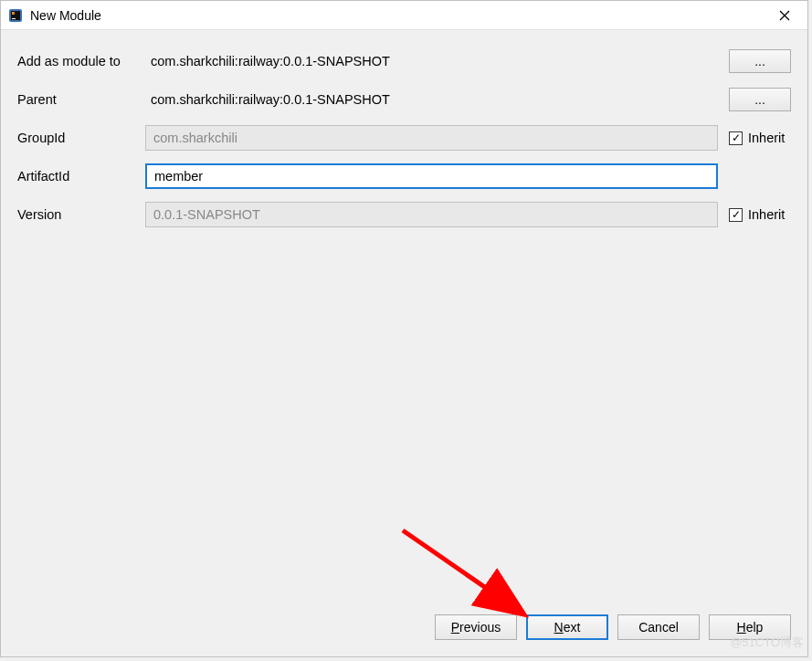  What do you see at coordinates (567, 627) in the screenshot?
I see `next-button: Next` at bounding box center [567, 627].